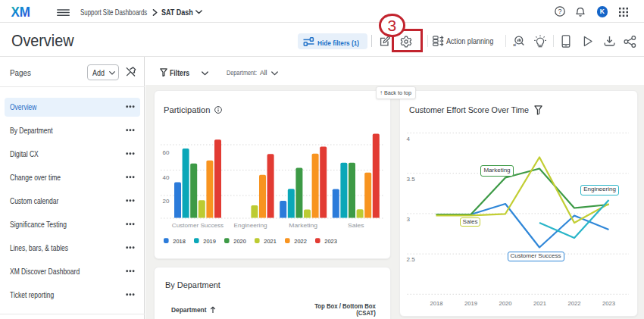 This screenshot has height=319, width=644. I want to click on svg-text: 40, so click(167, 177).